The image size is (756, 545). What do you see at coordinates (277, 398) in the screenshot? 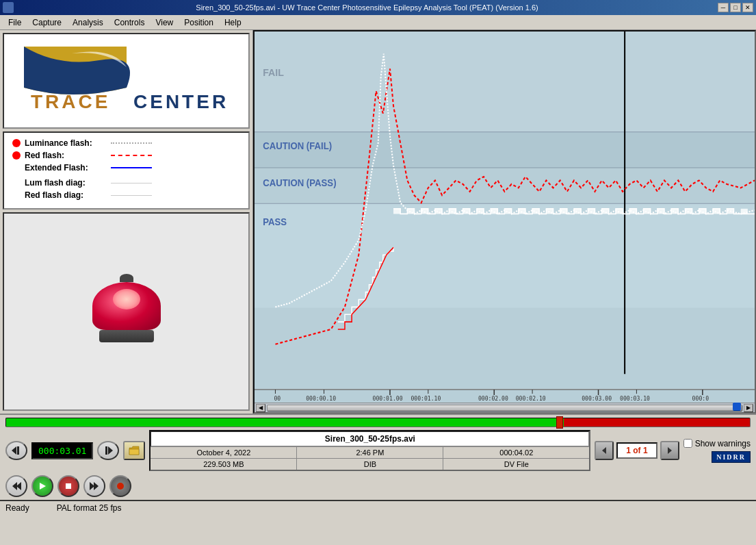
I see `svg-text: 00` at bounding box center [277, 398].